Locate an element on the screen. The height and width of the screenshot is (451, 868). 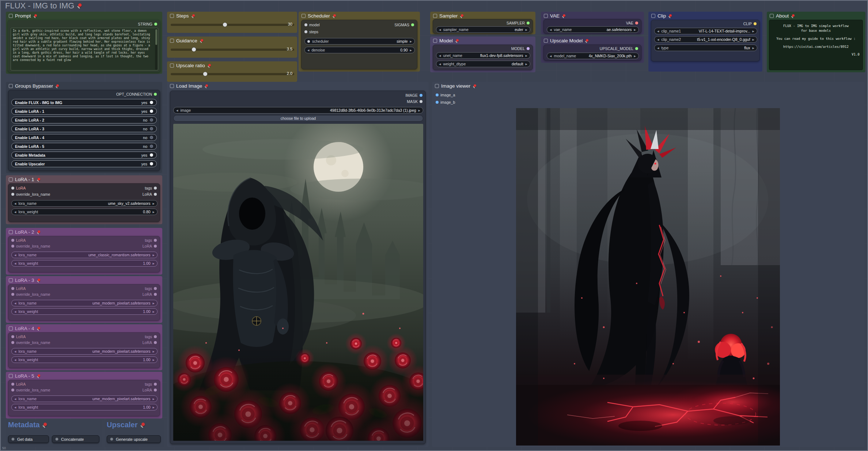
toggle-lora-1: Enable LoRA - 1yes is located at coordinates (84, 111).